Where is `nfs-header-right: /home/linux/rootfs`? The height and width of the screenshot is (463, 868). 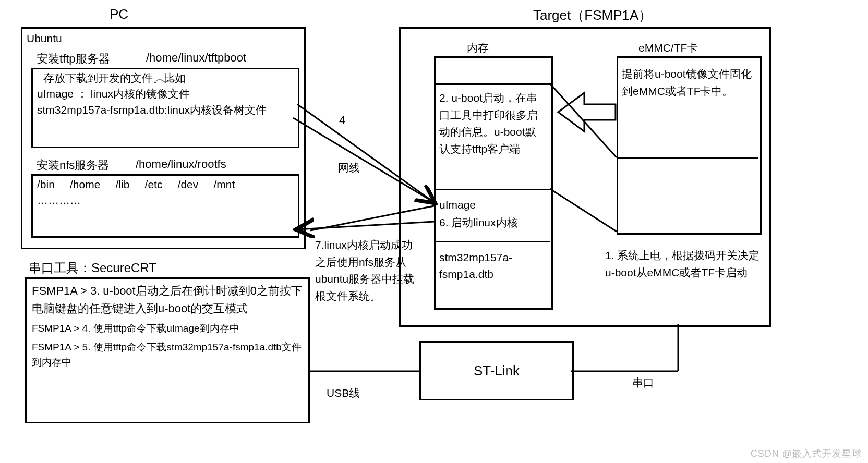
nfs-header-right: /home/linux/rootfs is located at coordinates (181, 164).